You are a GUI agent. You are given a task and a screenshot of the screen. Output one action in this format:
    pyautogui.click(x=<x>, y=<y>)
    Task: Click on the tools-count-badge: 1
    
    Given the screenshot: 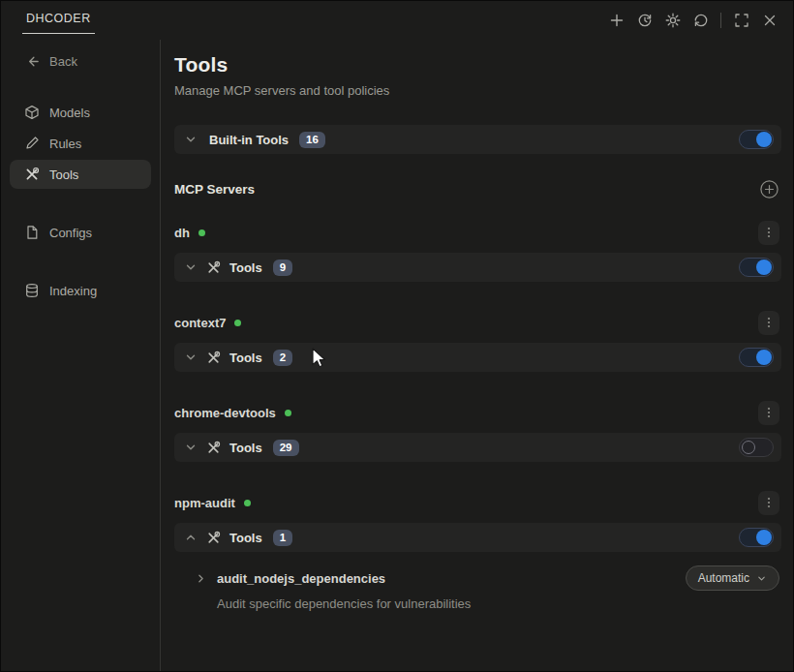 What is the action you would take?
    pyautogui.click(x=283, y=538)
    